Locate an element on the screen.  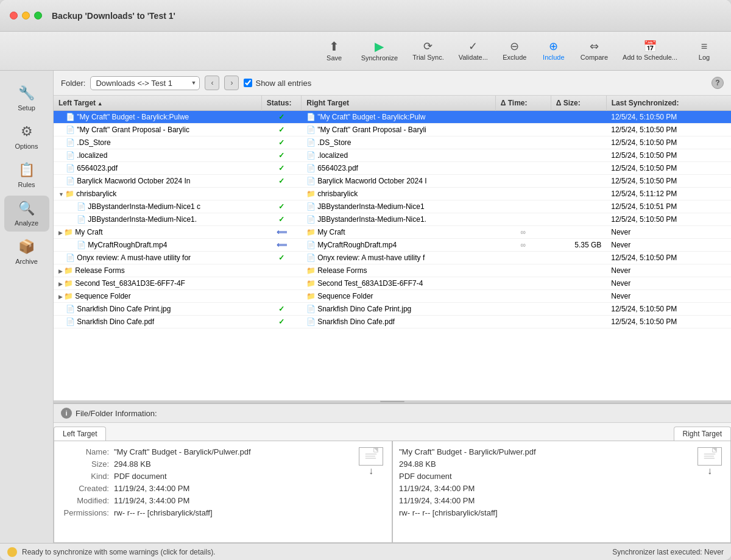
right-target-cell: 📄 Barylick Macworld October 2024 I is located at coordinates (398, 182).